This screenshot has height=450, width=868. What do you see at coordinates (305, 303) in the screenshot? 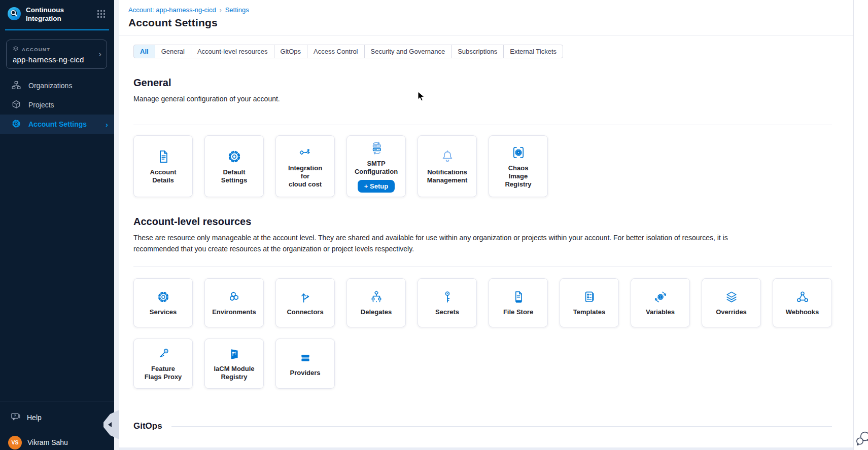
I see `card-connectors: Connectors` at bounding box center [305, 303].